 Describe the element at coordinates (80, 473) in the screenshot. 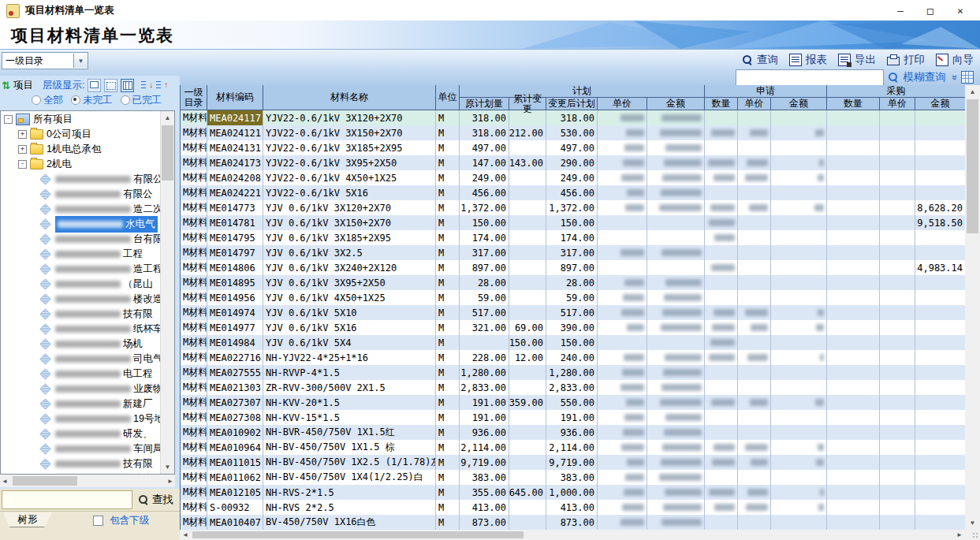

I see `tree-item-project-20: 建宿舍` at that location.